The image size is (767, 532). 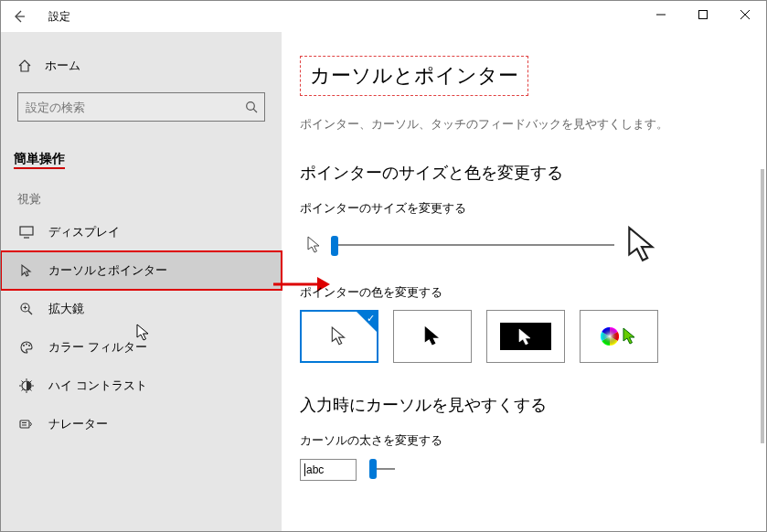 What do you see at coordinates (251, 107) in the screenshot?
I see `search-icon` at bounding box center [251, 107].